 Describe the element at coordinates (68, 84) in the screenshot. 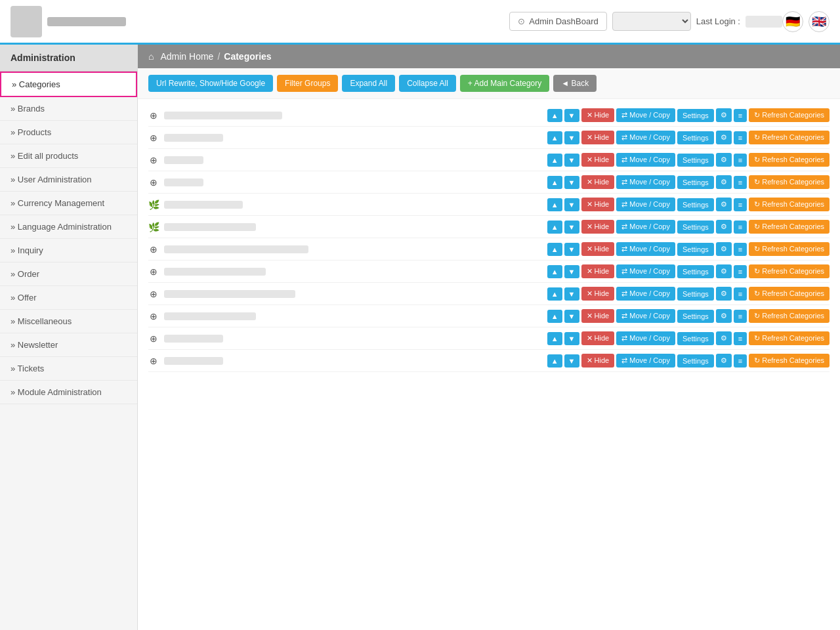

I see `sidebar-item-categories: » Categories` at that location.